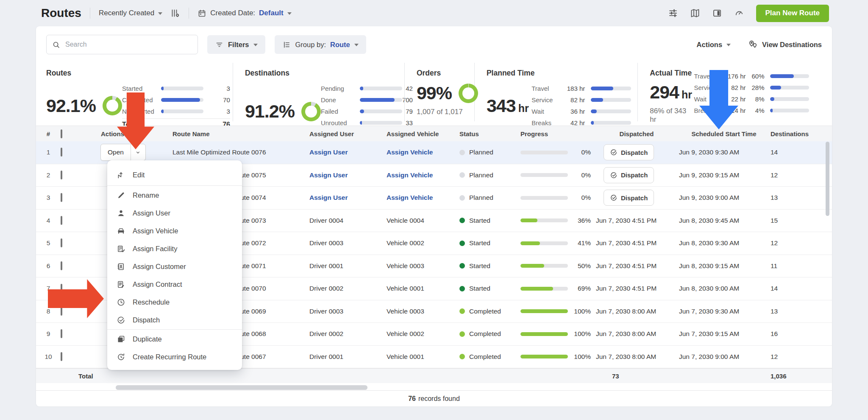  What do you see at coordinates (175, 249) in the screenshot?
I see `menu-item-assign-facility: Assign Facility` at bounding box center [175, 249].